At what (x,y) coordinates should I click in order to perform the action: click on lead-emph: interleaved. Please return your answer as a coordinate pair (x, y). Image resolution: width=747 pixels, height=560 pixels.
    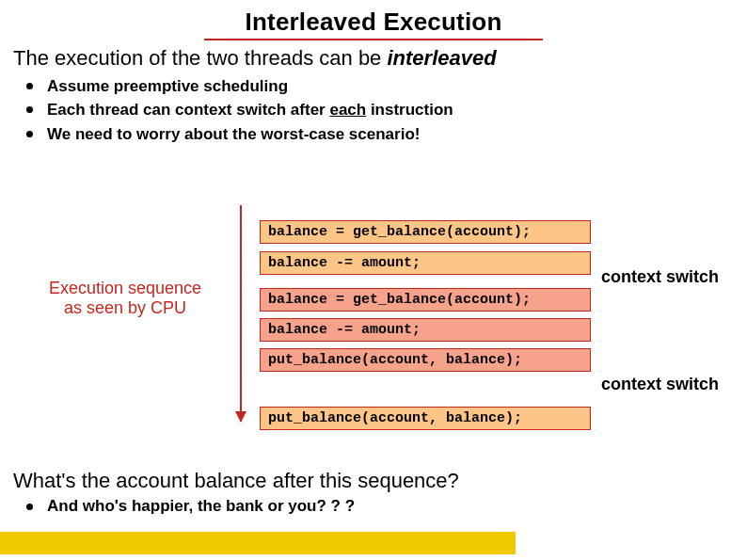
    Looking at the image, I should click on (441, 58).